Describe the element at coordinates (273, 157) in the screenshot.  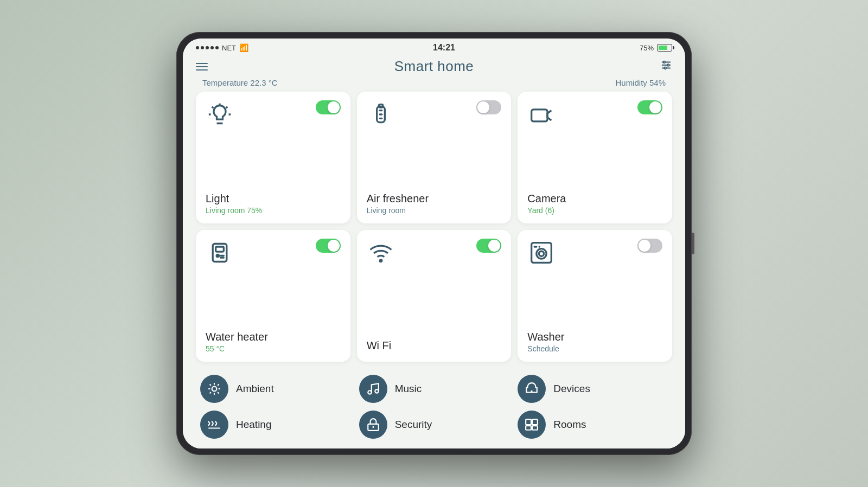
I see `device-card-light: Light Living room 75%` at that location.